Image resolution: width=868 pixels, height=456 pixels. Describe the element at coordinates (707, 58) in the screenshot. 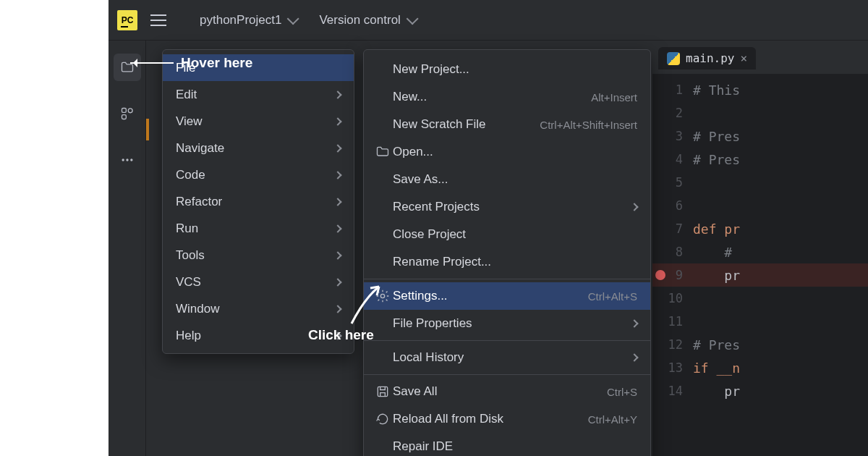

I see `tab-main-py: main.py ×` at that location.